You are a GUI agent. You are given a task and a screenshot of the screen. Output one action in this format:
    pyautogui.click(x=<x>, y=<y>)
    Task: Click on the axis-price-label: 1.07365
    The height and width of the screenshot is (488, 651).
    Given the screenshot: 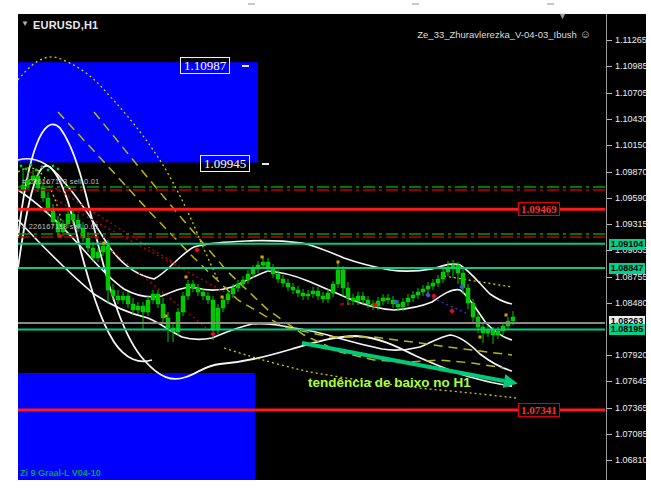 What is the action you would take?
    pyautogui.click(x=632, y=408)
    